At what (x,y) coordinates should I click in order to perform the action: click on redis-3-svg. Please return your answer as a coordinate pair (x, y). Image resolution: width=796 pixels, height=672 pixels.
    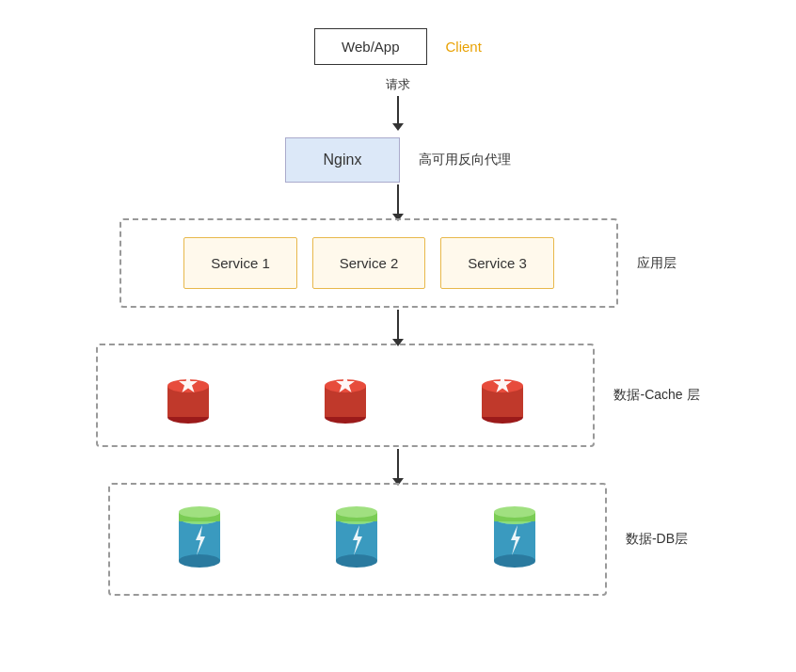
    Looking at the image, I should click on (502, 395).